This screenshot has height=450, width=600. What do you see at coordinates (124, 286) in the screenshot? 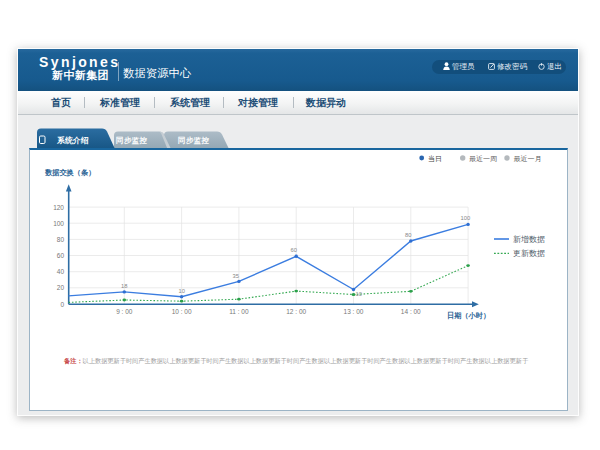
I see `svg-text: 18` at bounding box center [124, 286].